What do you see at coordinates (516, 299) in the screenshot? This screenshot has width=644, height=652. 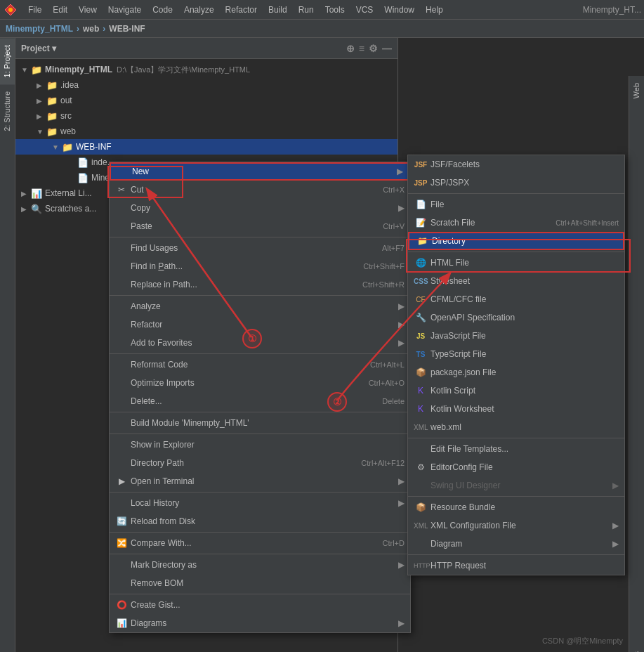 I see `sub-cfml: CF CFML/CFC file` at bounding box center [516, 299].